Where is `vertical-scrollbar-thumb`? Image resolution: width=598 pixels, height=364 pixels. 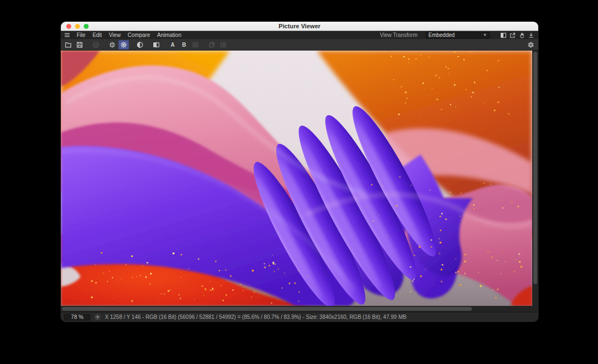 vertical-scrollbar-thumb is located at coordinates (535, 168).